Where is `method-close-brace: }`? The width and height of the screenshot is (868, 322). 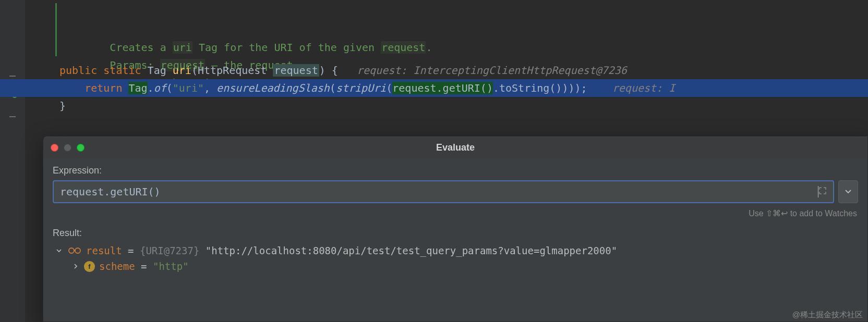
method-close-brace: } is located at coordinates (434, 106).